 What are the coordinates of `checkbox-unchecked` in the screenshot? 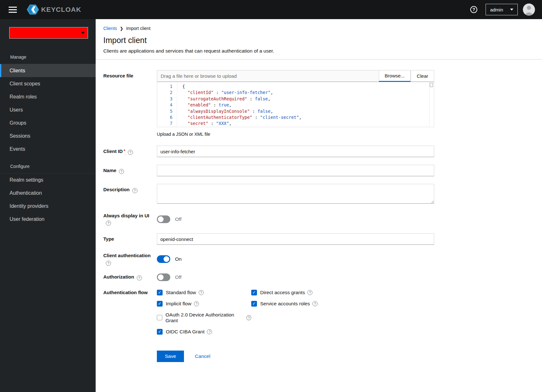 It's located at (159, 317).